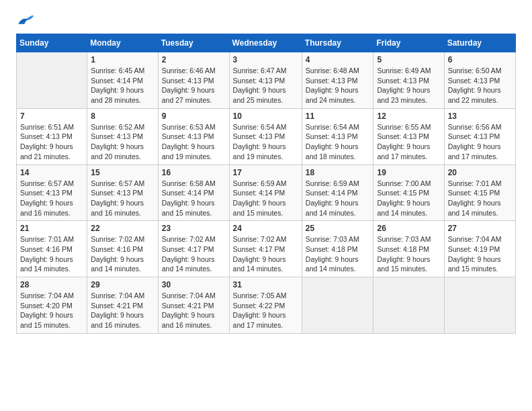  Describe the element at coordinates (266, 60) in the screenshot. I see `day-number: 3` at that location.